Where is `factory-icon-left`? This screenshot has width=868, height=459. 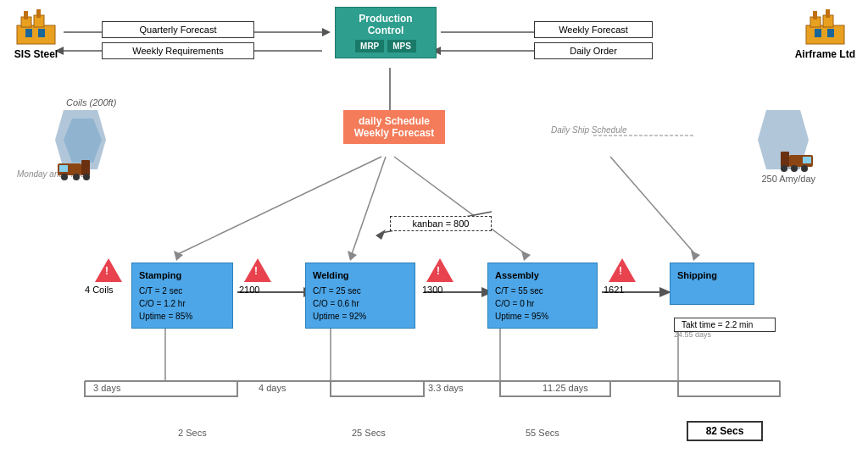
factory-icon-left is located at coordinates (36, 27).